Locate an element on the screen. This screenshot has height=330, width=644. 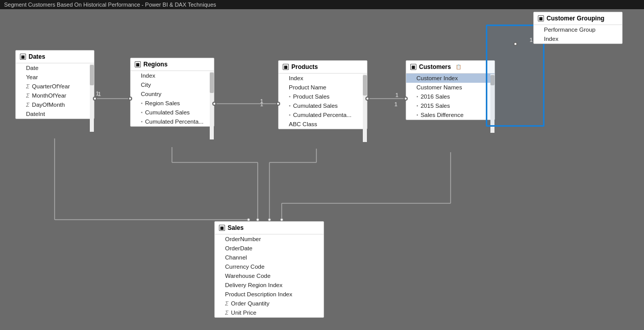
dates-title: Dates is located at coordinates (37, 57).